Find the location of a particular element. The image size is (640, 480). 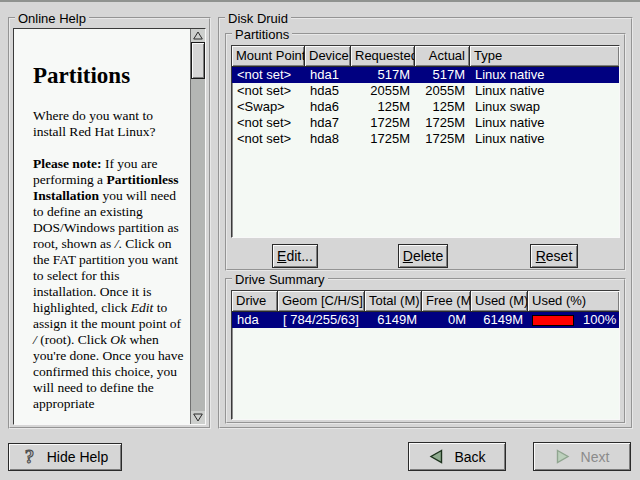

question-mark-icon: ? is located at coordinates (30, 457).